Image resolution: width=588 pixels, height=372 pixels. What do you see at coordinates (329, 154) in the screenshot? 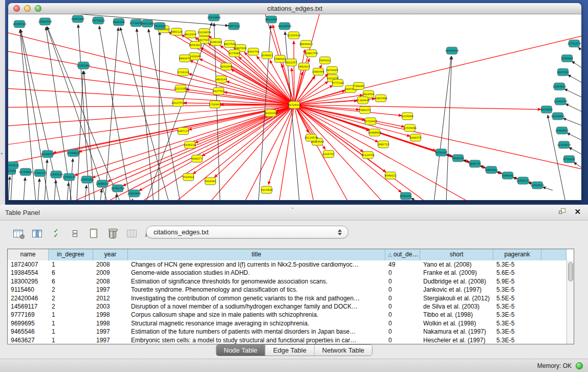
I see `svg-text: 1024767` at bounding box center [329, 154].